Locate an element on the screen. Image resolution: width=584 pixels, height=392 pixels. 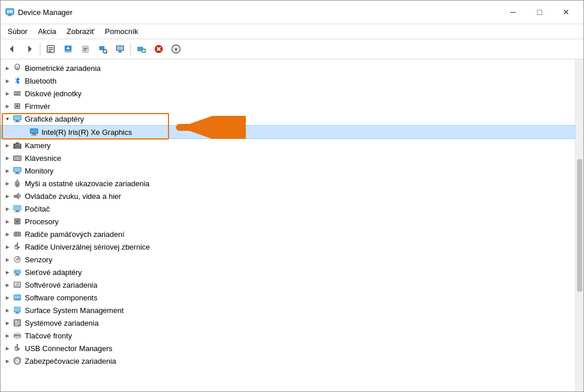
expand-arrow-cameras: ▶ is located at coordinates (8, 145).